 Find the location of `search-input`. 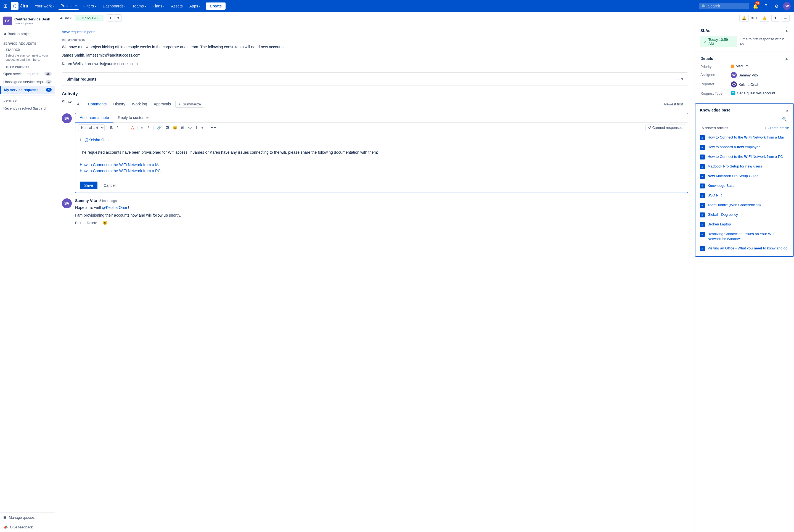

search-input is located at coordinates (727, 6).